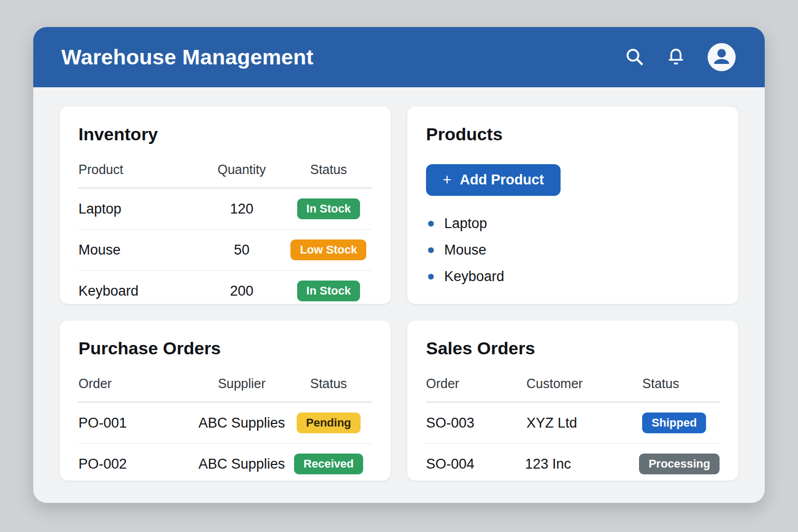 The image size is (798, 532). What do you see at coordinates (242, 209) in the screenshot?
I see `quantity-cell: 120` at bounding box center [242, 209].